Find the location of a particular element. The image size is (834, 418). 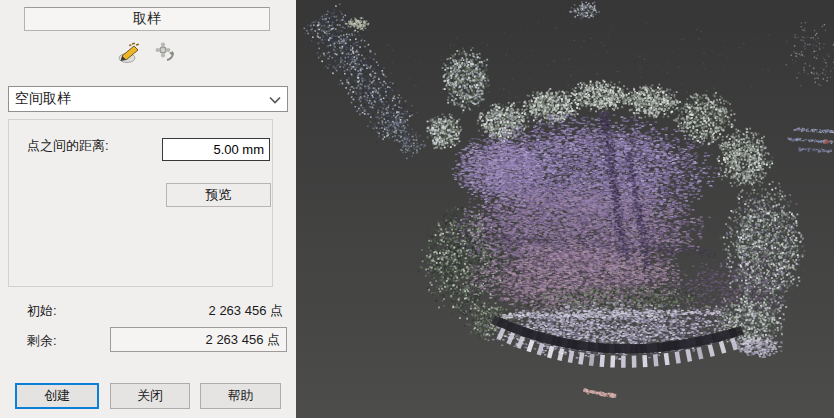

preview-button: 预览 is located at coordinates (218, 195).